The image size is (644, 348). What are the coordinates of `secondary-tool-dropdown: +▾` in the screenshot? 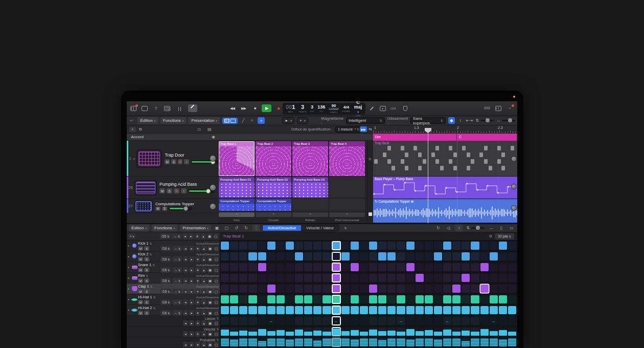 It's located at (303, 121).